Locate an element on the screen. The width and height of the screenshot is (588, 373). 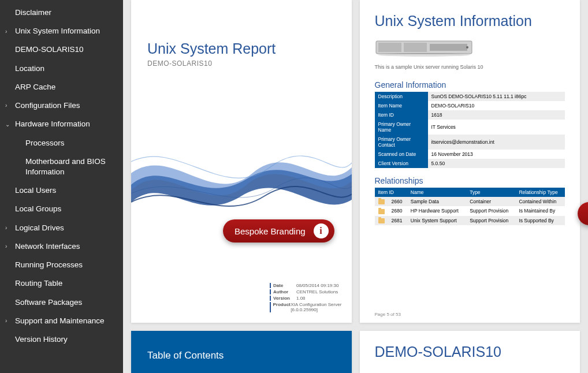
meta-value: 08/05/2014 09:19:30 is located at coordinates (318, 285).